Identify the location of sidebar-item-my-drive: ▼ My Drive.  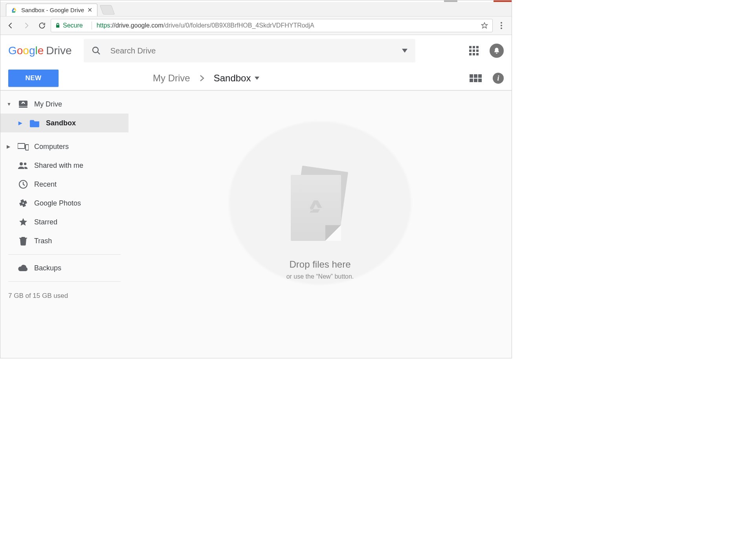
(64, 104).